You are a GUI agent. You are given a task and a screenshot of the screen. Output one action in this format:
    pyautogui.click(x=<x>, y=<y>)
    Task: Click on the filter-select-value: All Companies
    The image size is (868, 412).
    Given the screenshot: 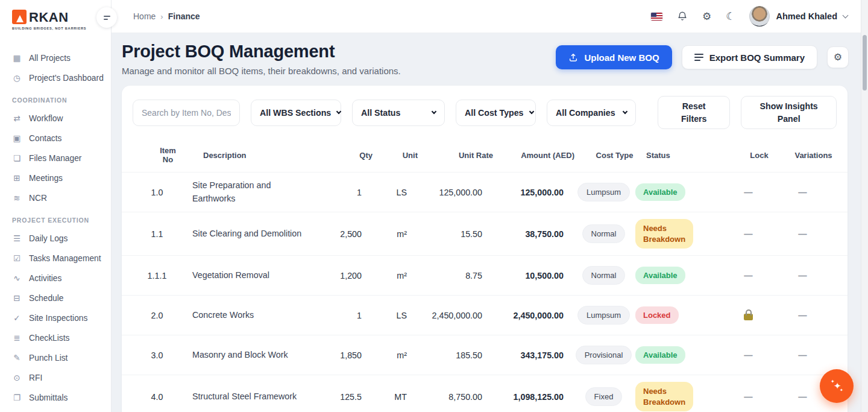 What is the action you would take?
    pyautogui.click(x=586, y=113)
    